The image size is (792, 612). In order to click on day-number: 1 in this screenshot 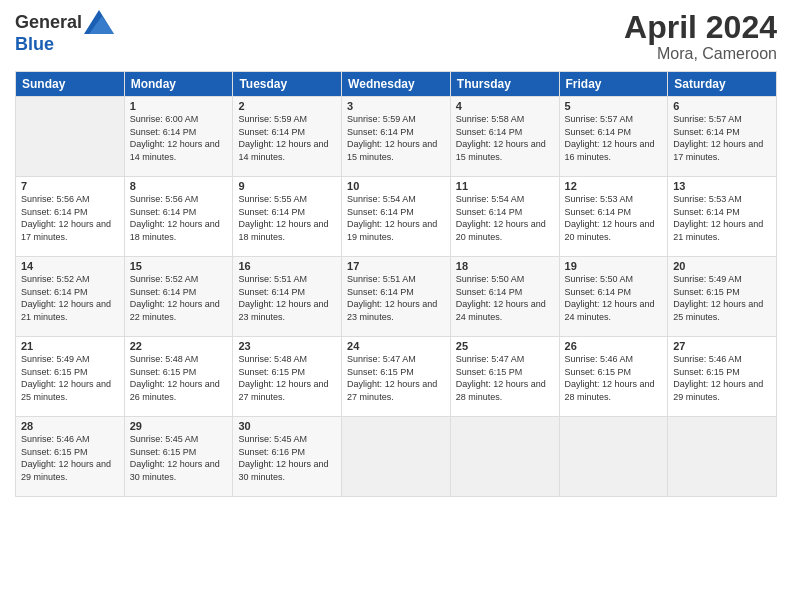, I will do `click(179, 106)`.